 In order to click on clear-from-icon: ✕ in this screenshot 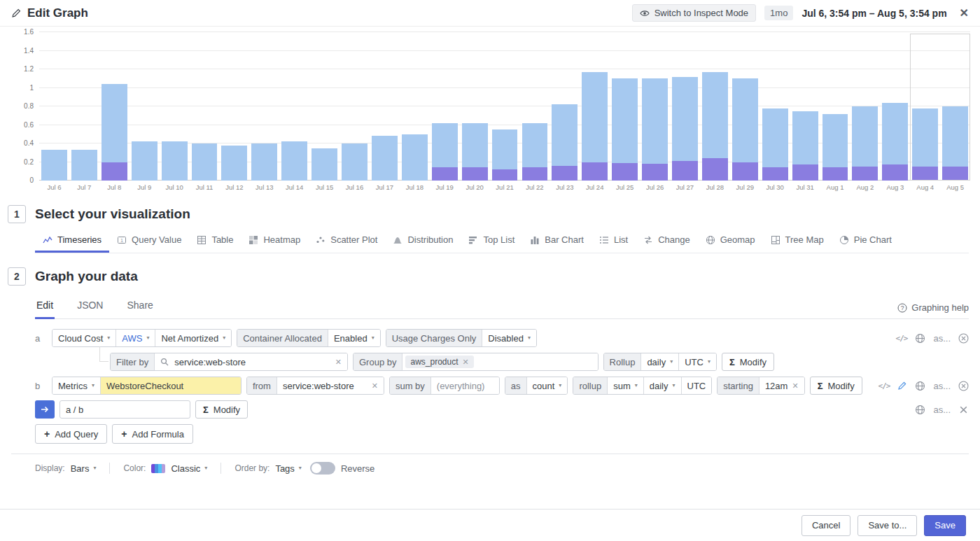, I will do `click(375, 386)`.